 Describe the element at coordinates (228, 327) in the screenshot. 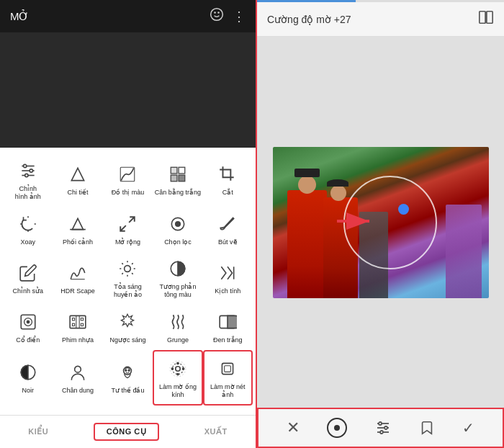

I see `tool-den-trang: Đen trắng` at that location.